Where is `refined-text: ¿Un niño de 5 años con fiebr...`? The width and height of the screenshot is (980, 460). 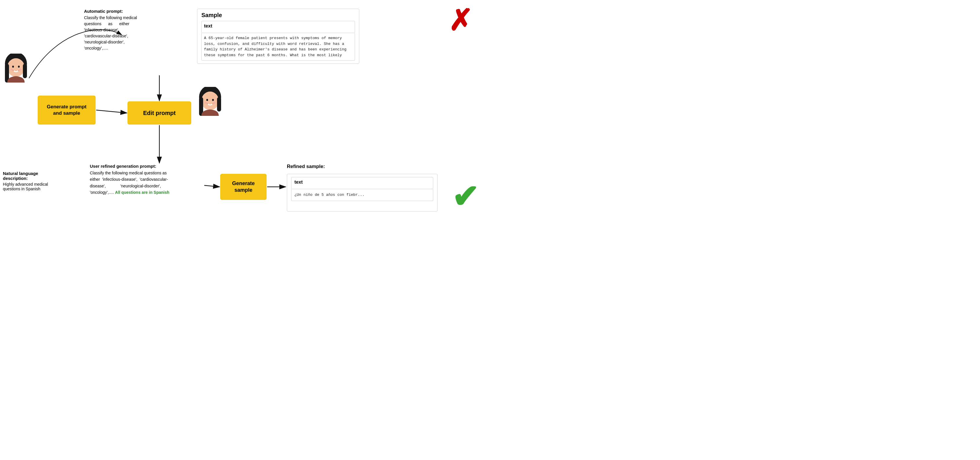 refined-text: ¿Un niño de 5 años con fiebr... is located at coordinates (362, 195).